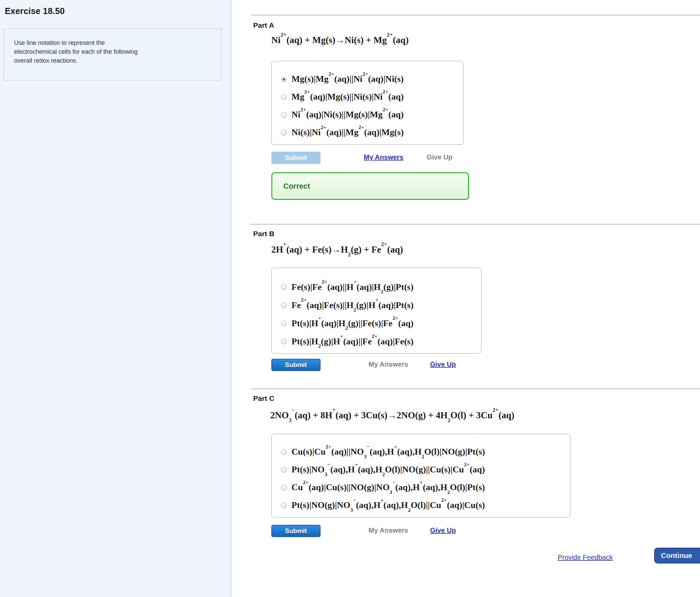 Image resolution: width=700 pixels, height=597 pixels. What do you see at coordinates (388, 505) in the screenshot?
I see `option-label: Pt(s)|NO(g)|NO3−(aq),H+(aq),H2O(l)||Cu2+…` at bounding box center [388, 505].